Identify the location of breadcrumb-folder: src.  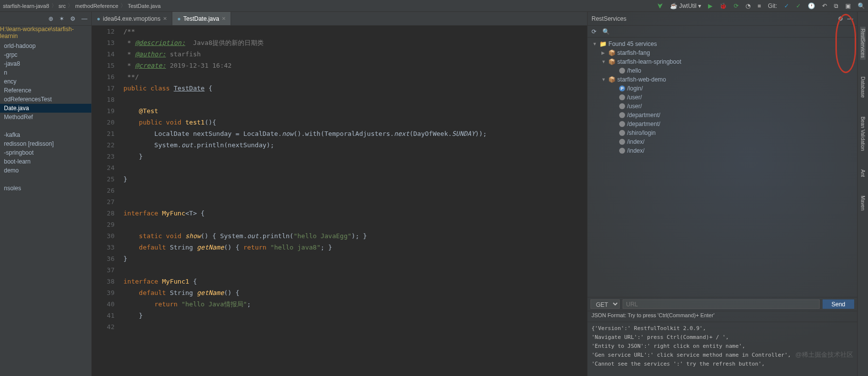
(62, 6).